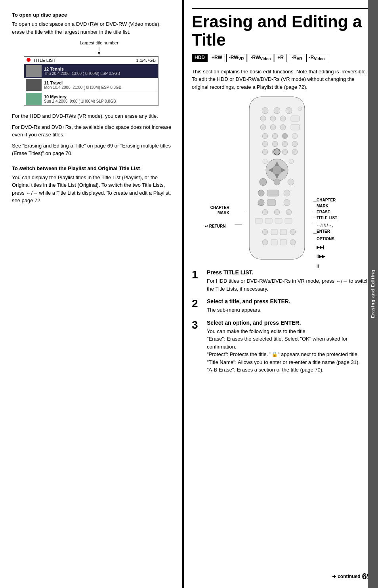 The image size is (378, 588). What do you see at coordinates (100, 97) in the screenshot?
I see `title-name: 10 Mystery` at bounding box center [100, 97].